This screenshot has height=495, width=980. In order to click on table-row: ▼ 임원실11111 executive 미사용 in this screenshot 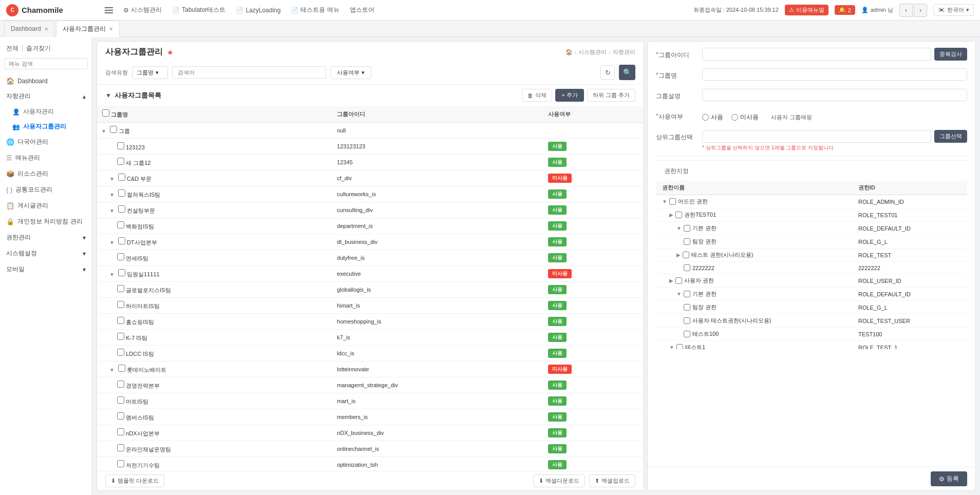, I will do `click(370, 274)`.